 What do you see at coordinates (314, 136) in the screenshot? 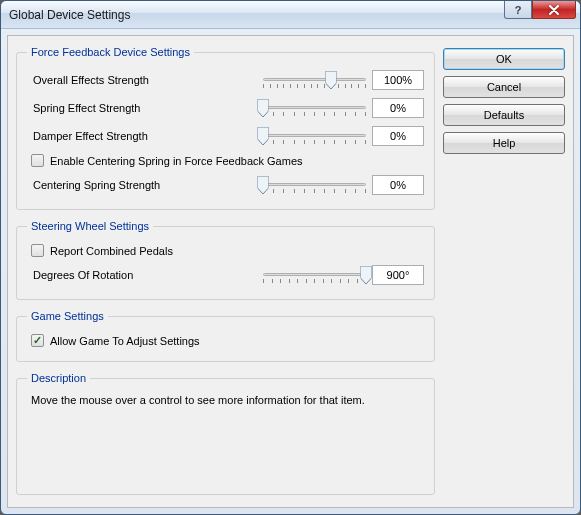
I see `damper-strength-slider` at bounding box center [314, 136].